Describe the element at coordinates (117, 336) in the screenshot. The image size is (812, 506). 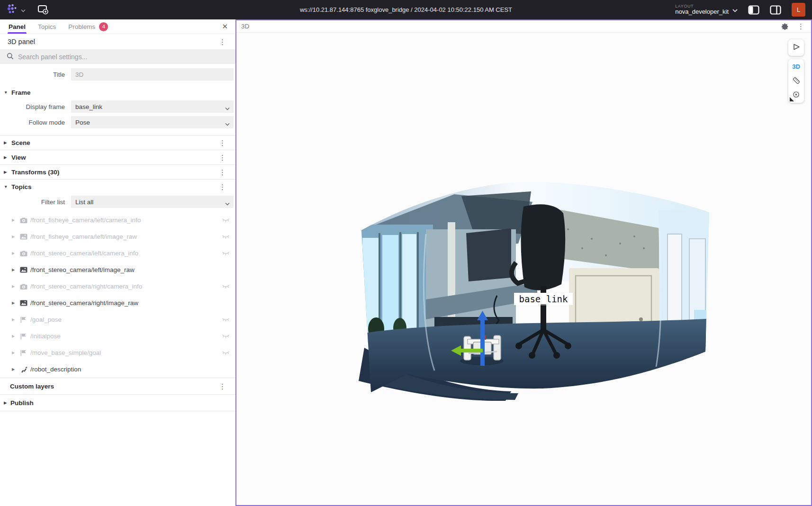
I see `topic-row: ▶ /initialpose` at that location.